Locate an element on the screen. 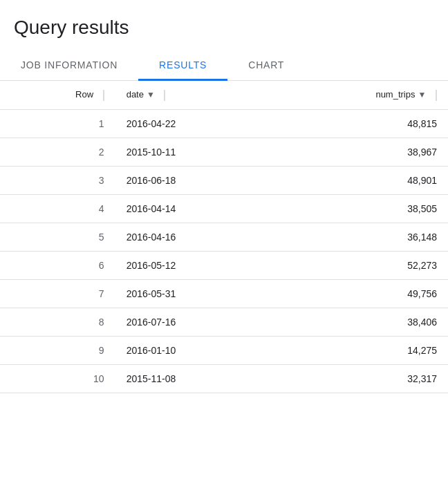 The width and height of the screenshot is (448, 499). table-row: 82016-07-1638,406 is located at coordinates (224, 322).